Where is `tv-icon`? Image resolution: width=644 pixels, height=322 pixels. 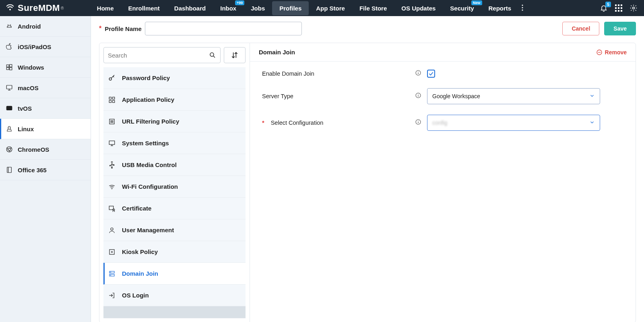 tv-icon is located at coordinates (9, 108).